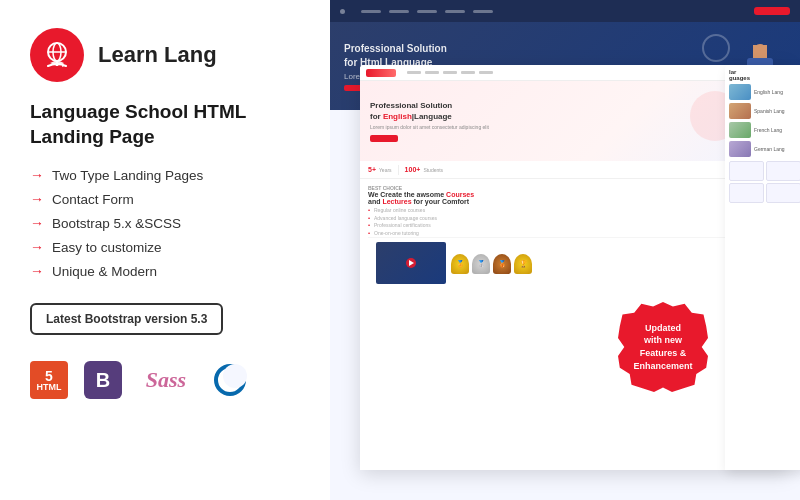 The image size is (800, 500). Describe the element at coordinates (502, 264) in the screenshot. I see `medal-bronze: 🥉` at that location.